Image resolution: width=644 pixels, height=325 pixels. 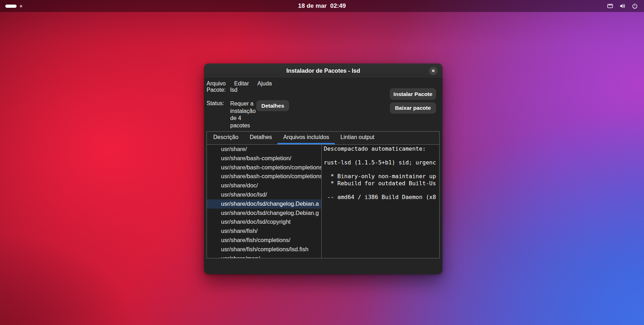 I want to click on file-row: usr/share/doc/, so click(x=264, y=186).